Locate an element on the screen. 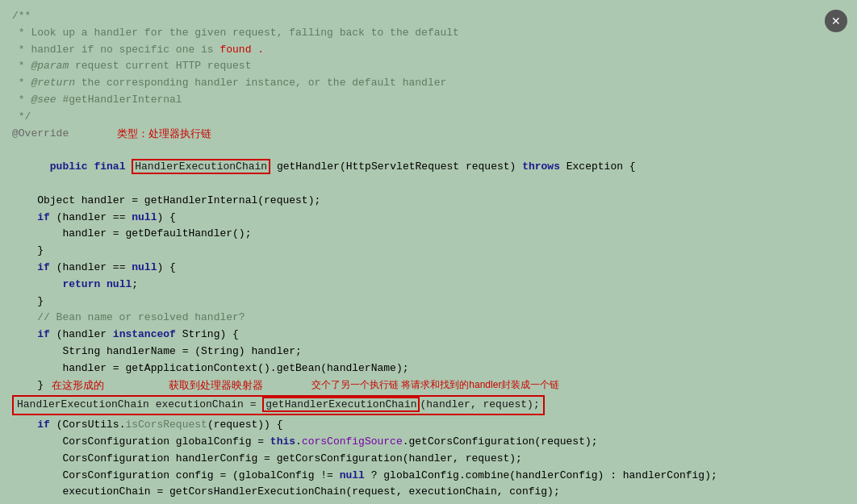  code-line: handler = getApplicationContext().getBea… is located at coordinates (428, 369).